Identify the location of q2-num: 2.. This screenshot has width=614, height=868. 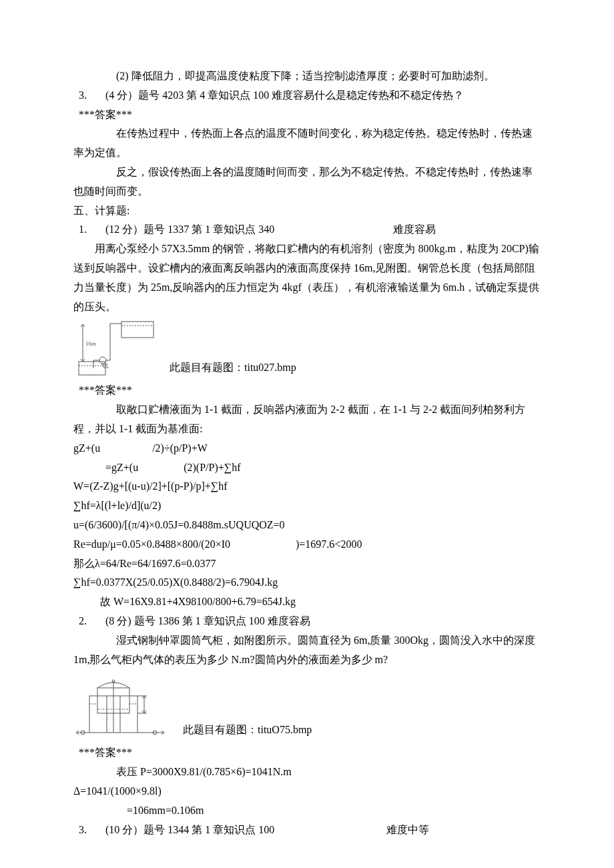
(89, 622).